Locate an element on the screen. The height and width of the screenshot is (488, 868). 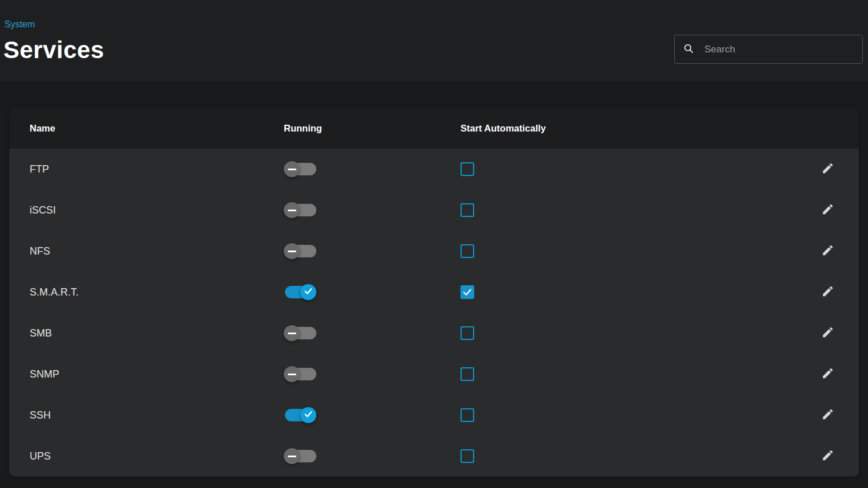
service-name-label: SSH is located at coordinates (40, 415).